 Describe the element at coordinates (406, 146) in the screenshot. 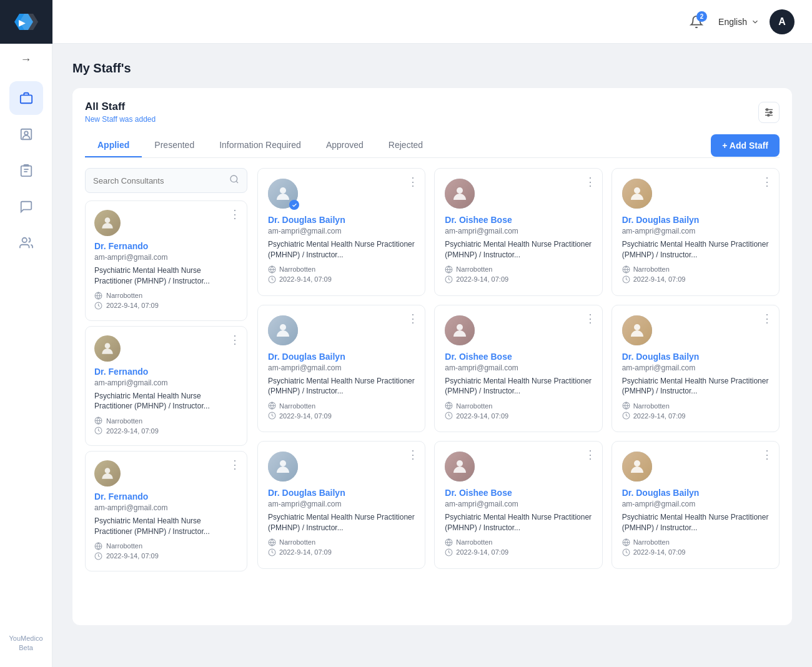

I see `tab-rejected: Rejected` at that location.